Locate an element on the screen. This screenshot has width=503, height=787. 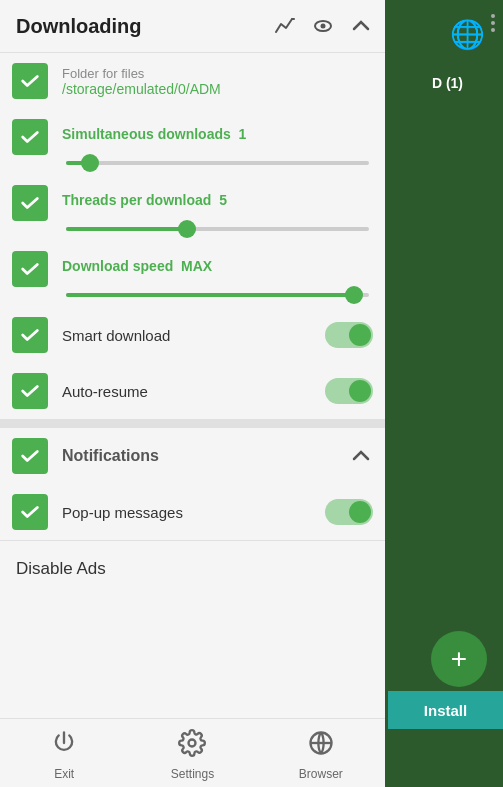
threads-thumb is located at coordinates (187, 229).